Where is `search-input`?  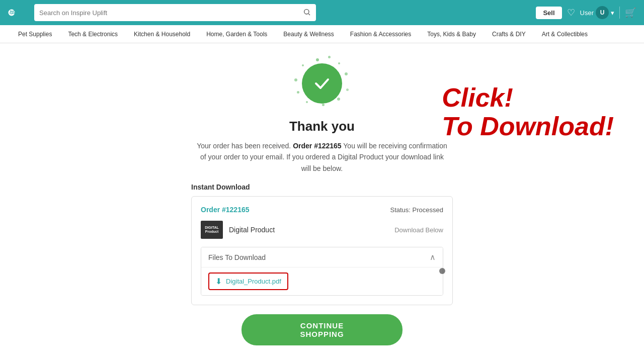
search-input is located at coordinates (171, 13).